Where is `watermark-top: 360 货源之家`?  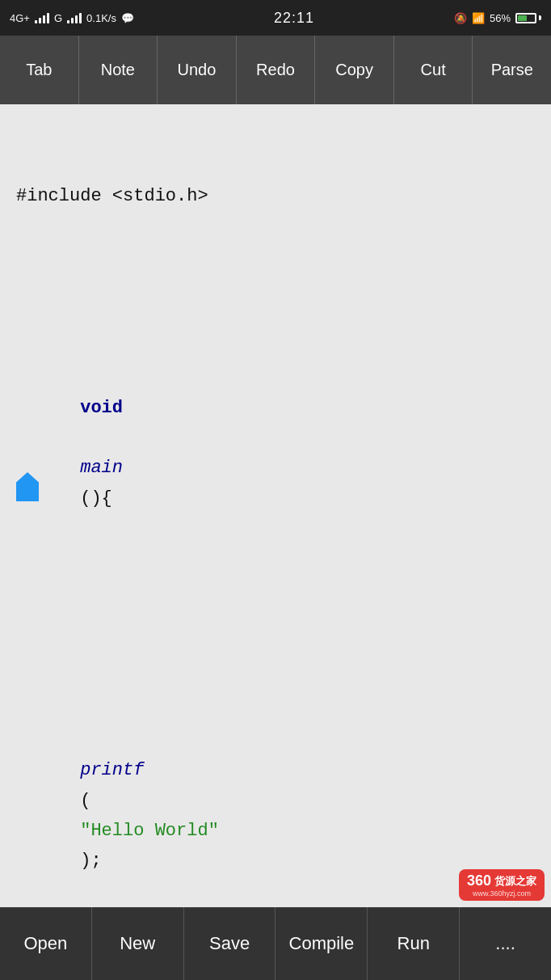 watermark-top: 360 货源之家 is located at coordinates (502, 881).